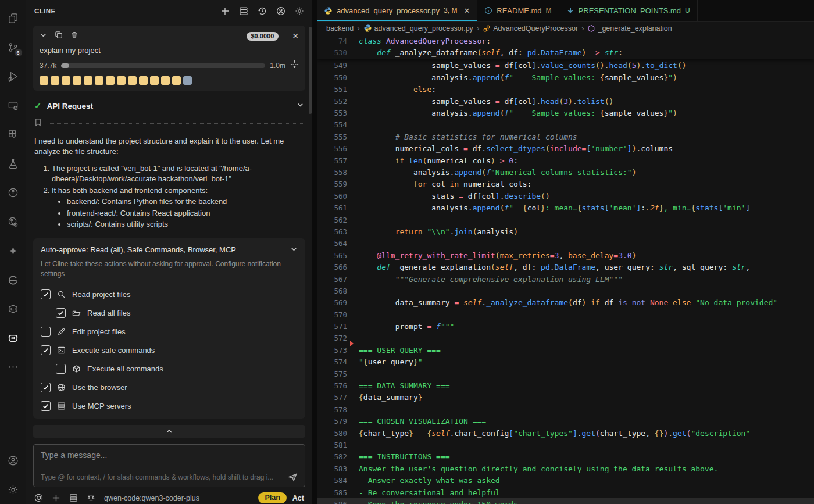 The height and width of the screenshot is (504, 814). I want to click on act-button: Act, so click(298, 498).